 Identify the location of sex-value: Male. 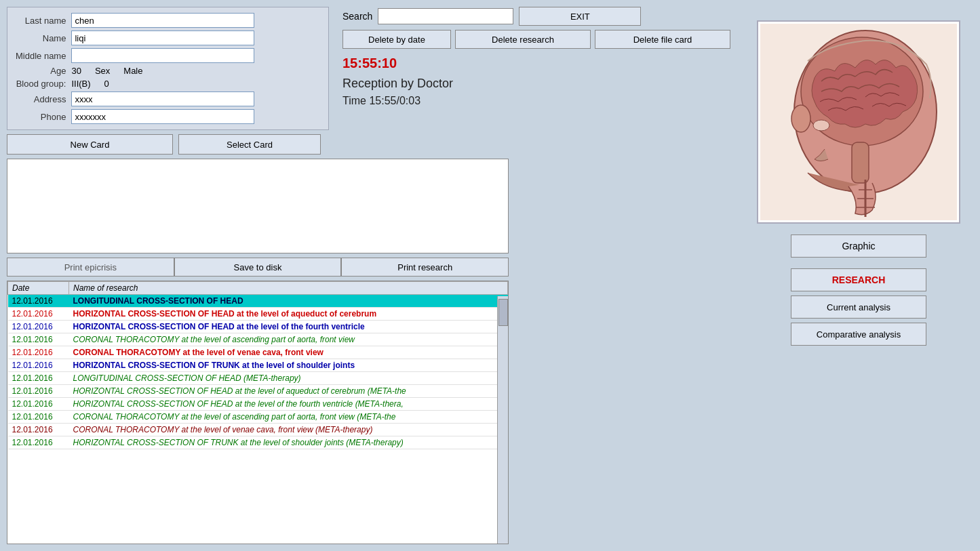
(133, 70).